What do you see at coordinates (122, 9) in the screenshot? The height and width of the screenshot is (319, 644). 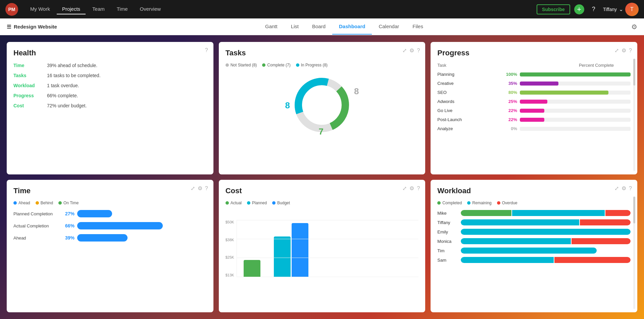 I see `nav-item-time: Time` at bounding box center [122, 9].